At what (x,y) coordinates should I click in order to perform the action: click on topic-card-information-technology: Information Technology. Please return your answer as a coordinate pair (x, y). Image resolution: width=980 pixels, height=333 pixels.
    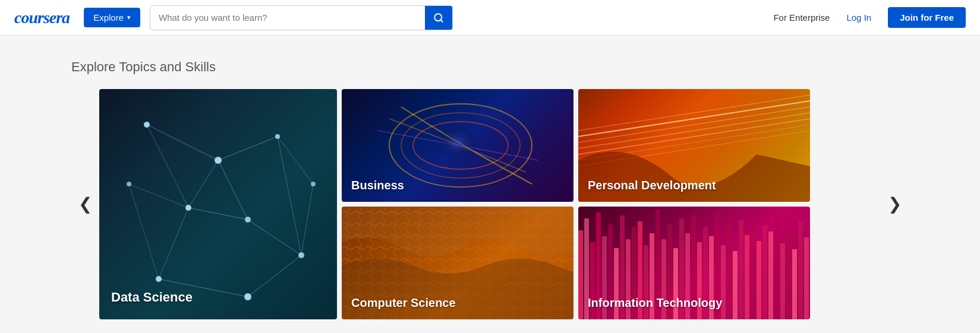
    Looking at the image, I should click on (694, 263).